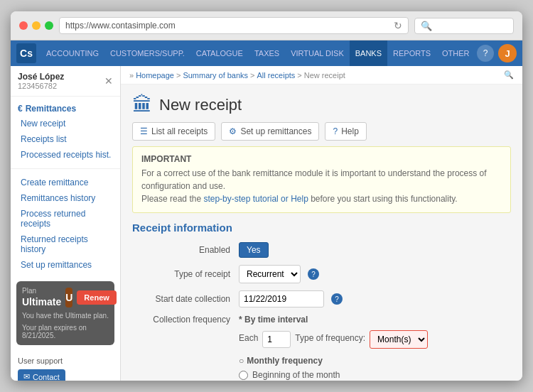  What do you see at coordinates (41, 86) in the screenshot?
I see `sidebar-userid: 123456782` at bounding box center [41, 86].